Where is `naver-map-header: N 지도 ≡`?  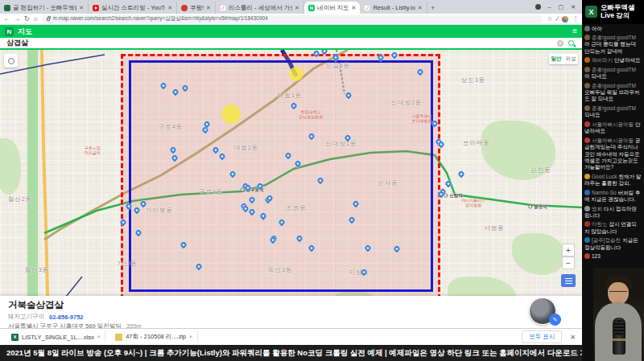
naver-map-header: N 지도 ≡ is located at coordinates (291, 31).